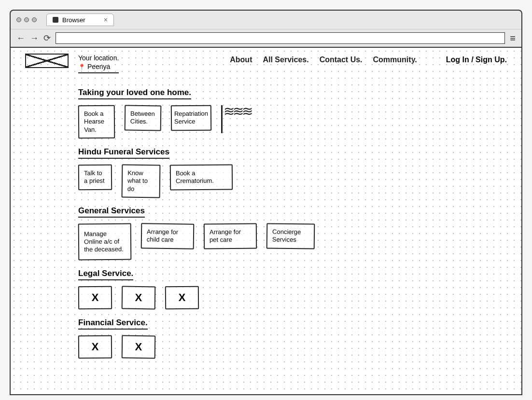  What do you see at coordinates (293, 242) in the screenshot?
I see `card-row: Manage Online a/c of the deceased. Arran…` at bounding box center [293, 242].